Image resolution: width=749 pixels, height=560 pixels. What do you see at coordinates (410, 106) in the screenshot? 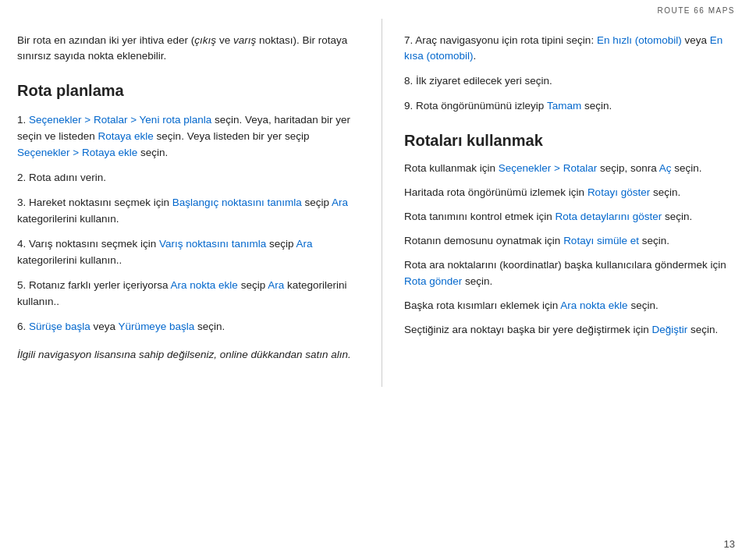
I see `item-num: 9.` at bounding box center [410, 106].